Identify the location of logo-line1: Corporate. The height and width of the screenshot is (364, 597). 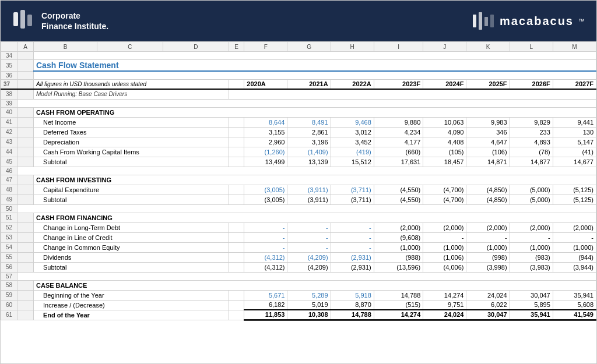
(75, 16).